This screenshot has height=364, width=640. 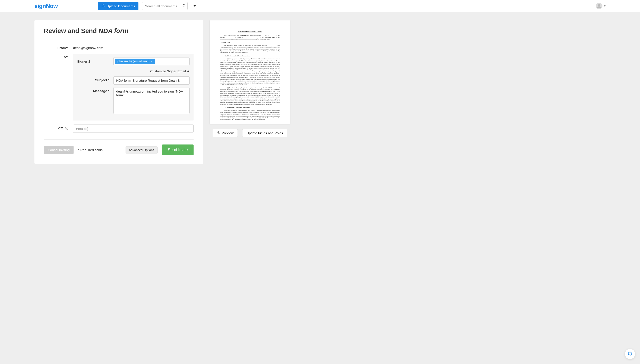 What do you see at coordinates (250, 32) in the screenshot?
I see `doc-title: NON-DISCLOSURE AGREEMENT` at bounding box center [250, 32].